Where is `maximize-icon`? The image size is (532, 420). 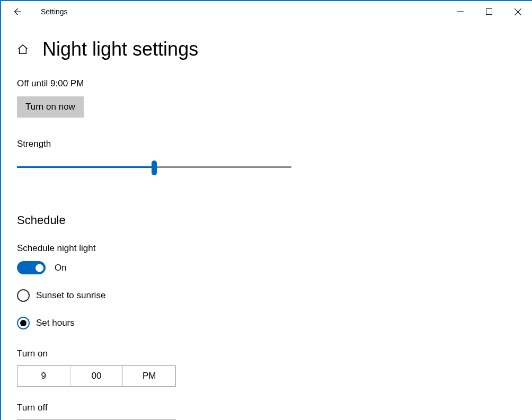
maximize-icon is located at coordinates (489, 12).